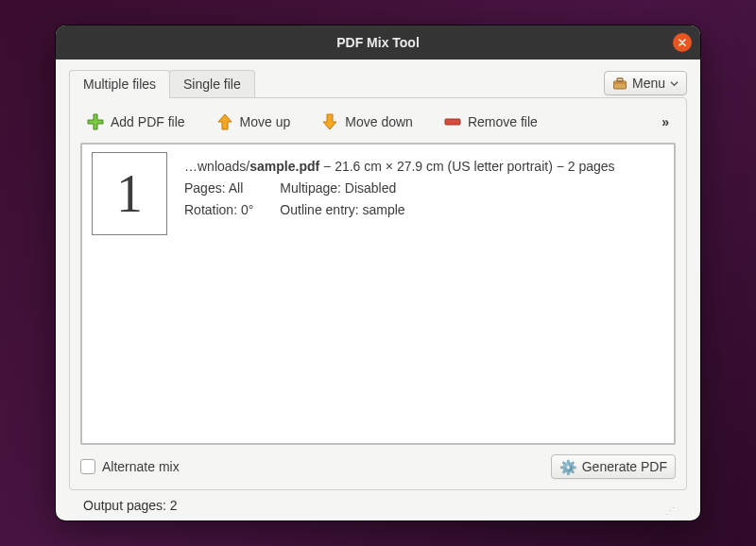 The width and height of the screenshot is (756, 546). What do you see at coordinates (342, 210) in the screenshot?
I see `outline-field: Outline entry: sample` at bounding box center [342, 210].